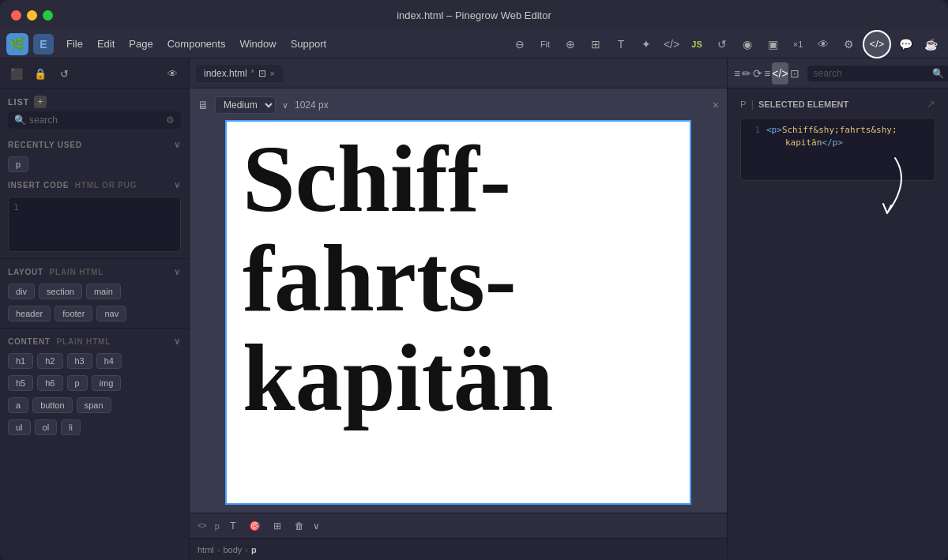 This screenshot has height=560, width=948. I want to click on sidebar-lock-icon: 🔒, so click(40, 73).